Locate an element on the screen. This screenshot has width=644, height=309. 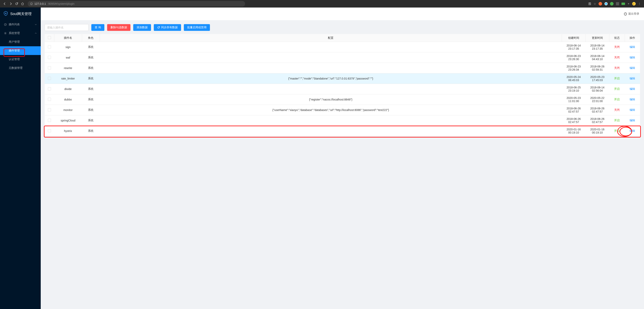
sidebar-item-label: 元数据管理 is located at coordinates (16, 68).